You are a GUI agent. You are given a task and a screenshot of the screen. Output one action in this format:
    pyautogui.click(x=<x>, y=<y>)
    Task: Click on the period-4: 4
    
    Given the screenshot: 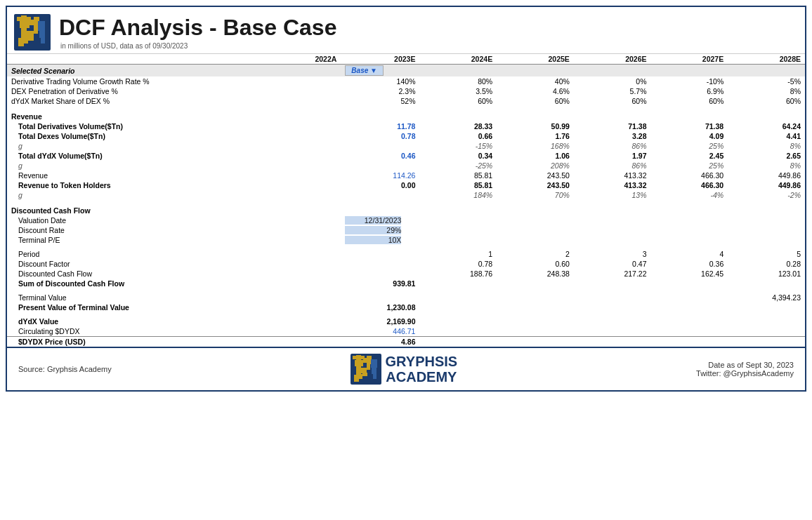 What is the action you would take?
    pyautogui.click(x=690, y=254)
    